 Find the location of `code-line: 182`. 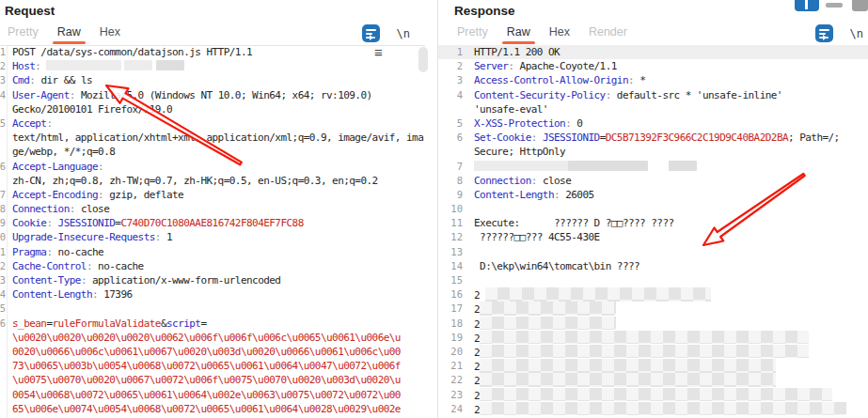

code-line: 182 is located at coordinates (653, 323).